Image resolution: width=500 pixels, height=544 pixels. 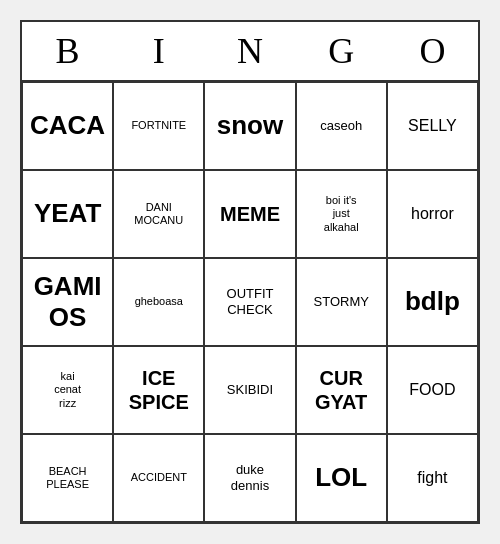 I want to click on cell-text-22: duke dennis, so click(x=250, y=478).